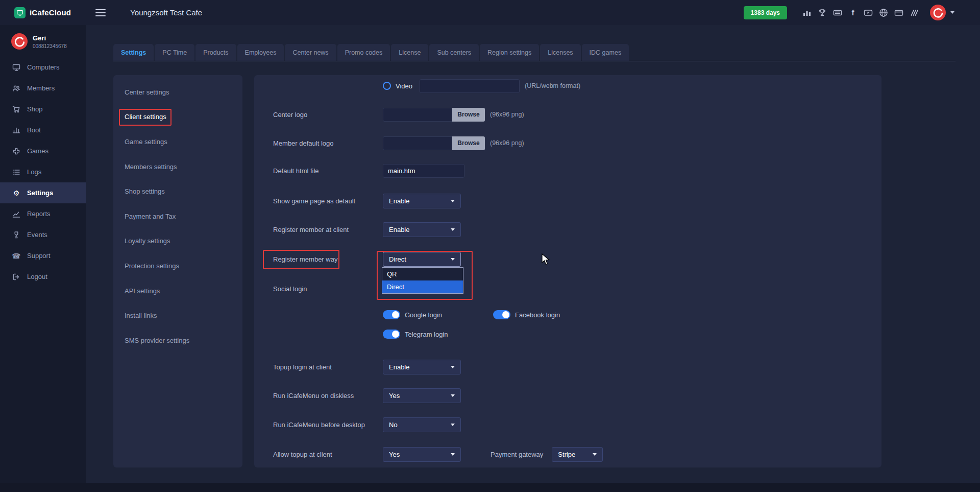 The image size is (980, 492). What do you see at coordinates (424, 171) in the screenshot?
I see `default-html-input` at bounding box center [424, 171].